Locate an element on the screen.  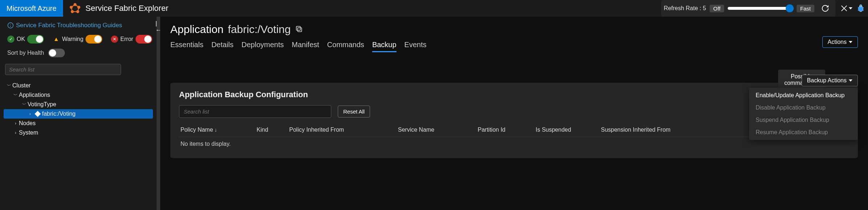
col-inherited-from: Policy Inherited From is located at coordinates (344, 130).